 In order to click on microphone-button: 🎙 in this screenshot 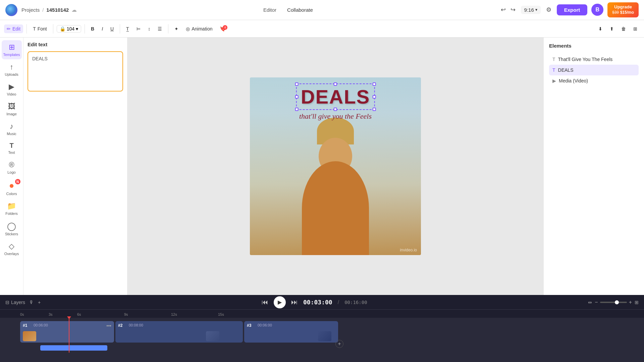, I will do `click(32, 302)`.